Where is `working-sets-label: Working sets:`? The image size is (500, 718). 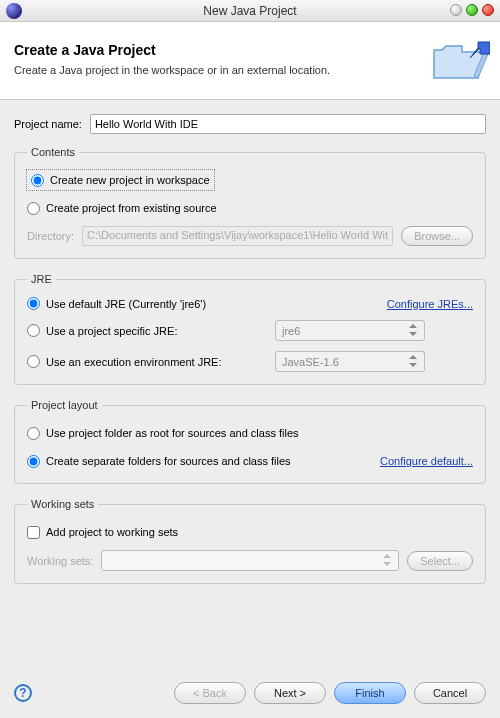
working-sets-label: Working sets: is located at coordinates (60, 561).